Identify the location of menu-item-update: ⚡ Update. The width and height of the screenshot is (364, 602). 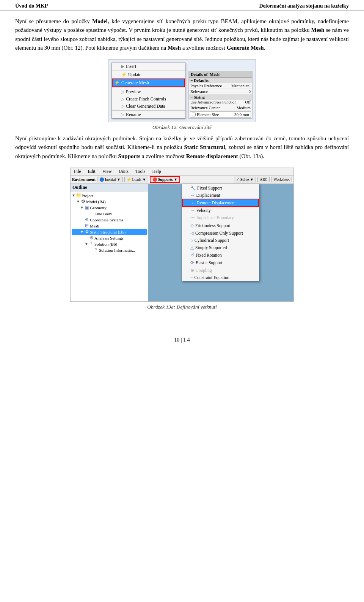
(149, 75).